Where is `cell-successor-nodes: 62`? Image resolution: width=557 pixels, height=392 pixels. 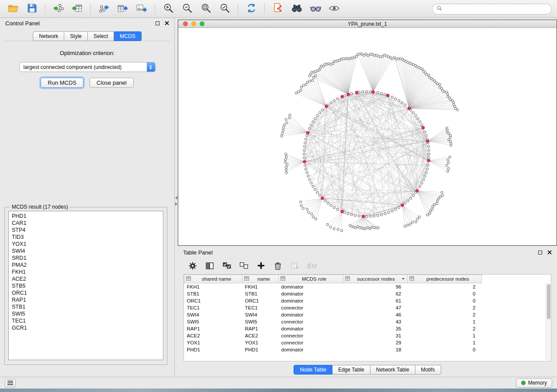 cell-successor-nodes: 62 is located at coordinates (376, 294).